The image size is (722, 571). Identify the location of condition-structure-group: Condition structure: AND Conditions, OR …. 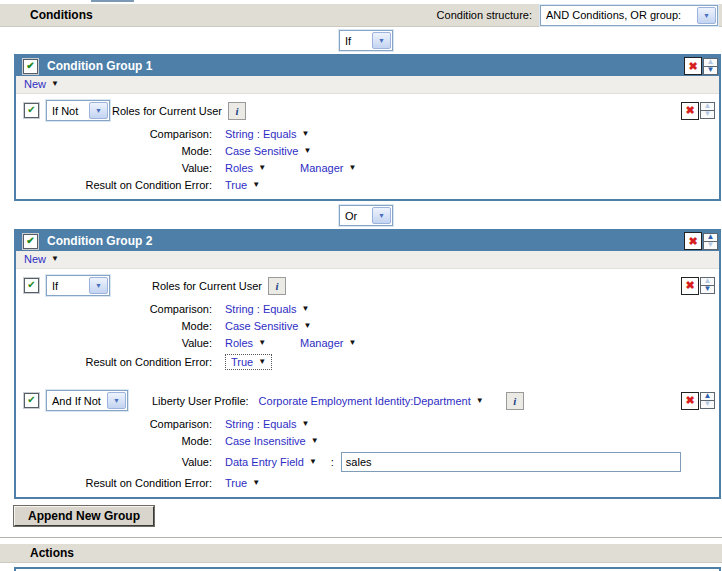
(578, 16).